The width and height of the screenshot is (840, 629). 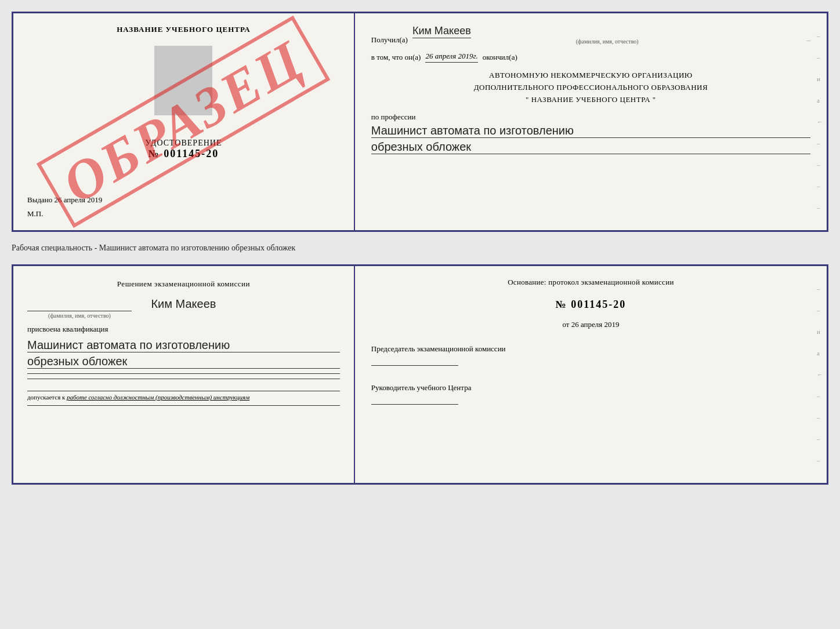 What do you see at coordinates (591, 75) in the screenshot?
I see `org-line1: АВТОНОМНУЮ НЕКОММЕРЧЕСКУЮ ОРГАНИЗАЦИЮ` at bounding box center [591, 75].